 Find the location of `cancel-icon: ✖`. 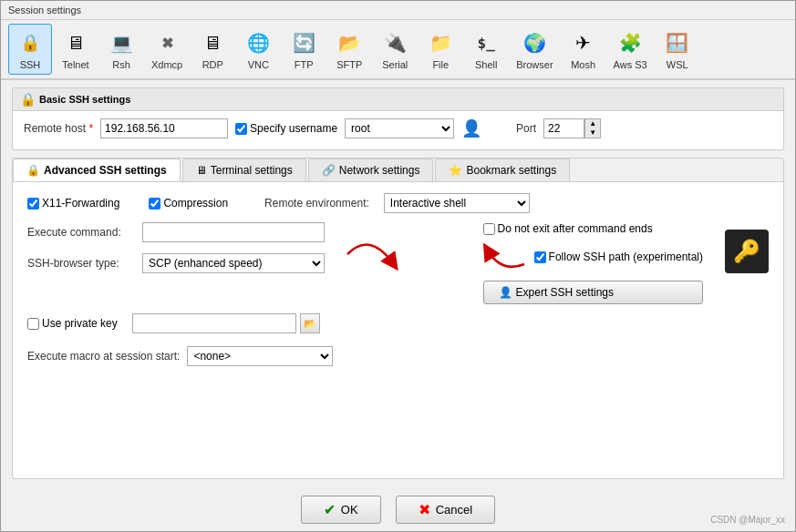

cancel-icon: ✖ is located at coordinates (425, 510).